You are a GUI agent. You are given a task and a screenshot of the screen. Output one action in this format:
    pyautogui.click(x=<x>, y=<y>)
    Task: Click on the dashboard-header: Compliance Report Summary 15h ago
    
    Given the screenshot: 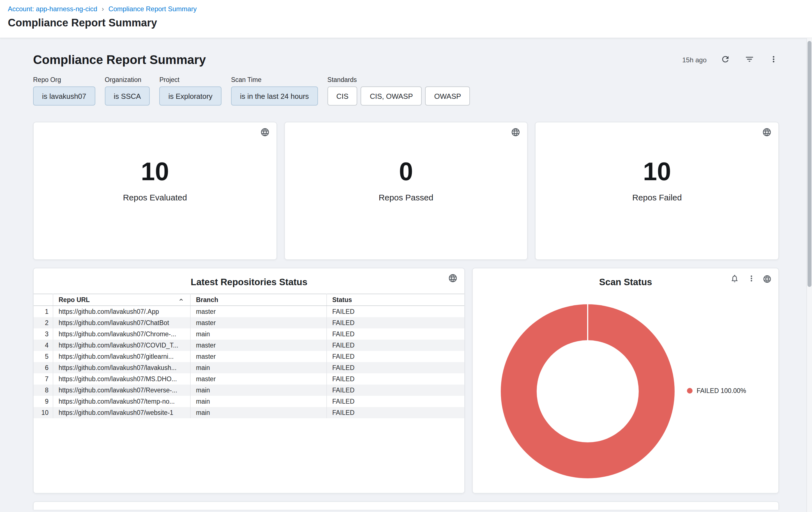 What is the action you would take?
    pyautogui.click(x=406, y=53)
    